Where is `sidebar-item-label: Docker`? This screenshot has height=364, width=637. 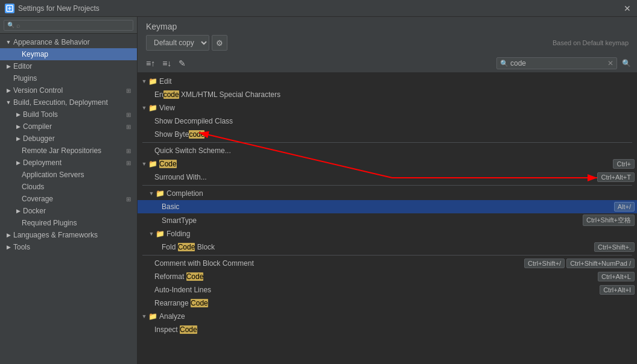 sidebar-item-label: Docker is located at coordinates (34, 211).